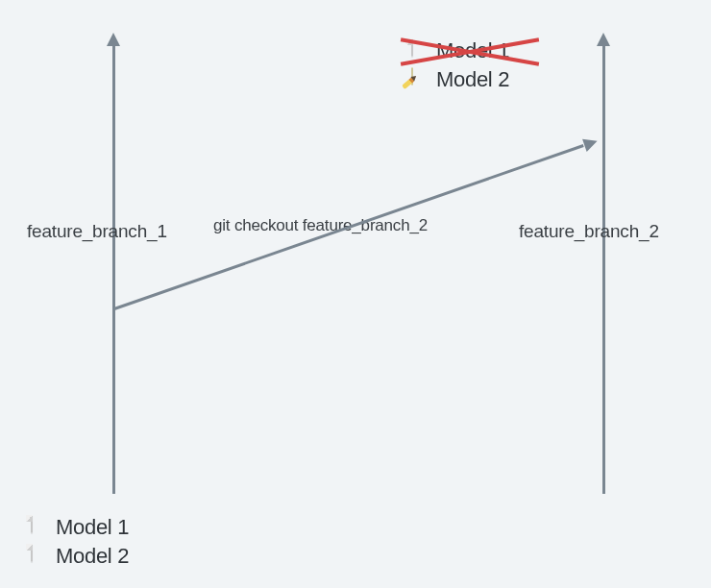  I want to click on branch-label-left: feature_branch_1, so click(97, 232).